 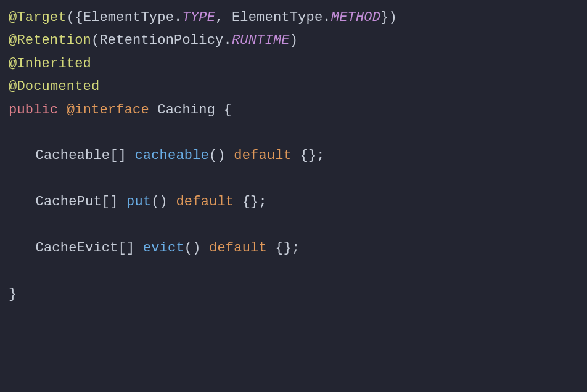 What do you see at coordinates (294, 17) in the screenshot?
I see `code-line-1: @Target({ElementType.TYPE, ElementType.M…` at bounding box center [294, 17].